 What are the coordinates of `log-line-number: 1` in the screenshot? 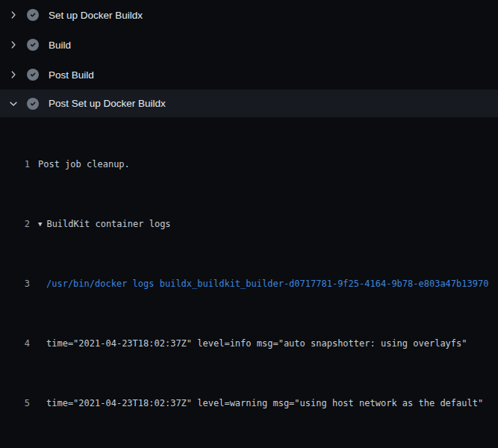 It's located at (15, 164).